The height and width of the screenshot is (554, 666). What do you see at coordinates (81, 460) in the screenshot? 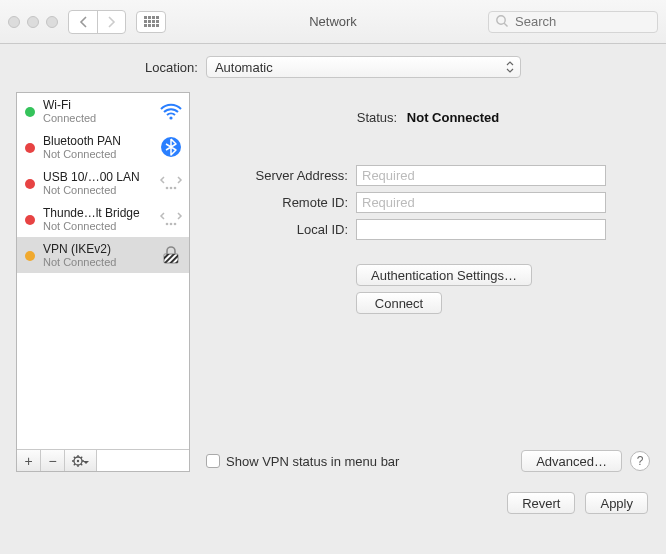
I see `service-action-menu` at bounding box center [81, 460].